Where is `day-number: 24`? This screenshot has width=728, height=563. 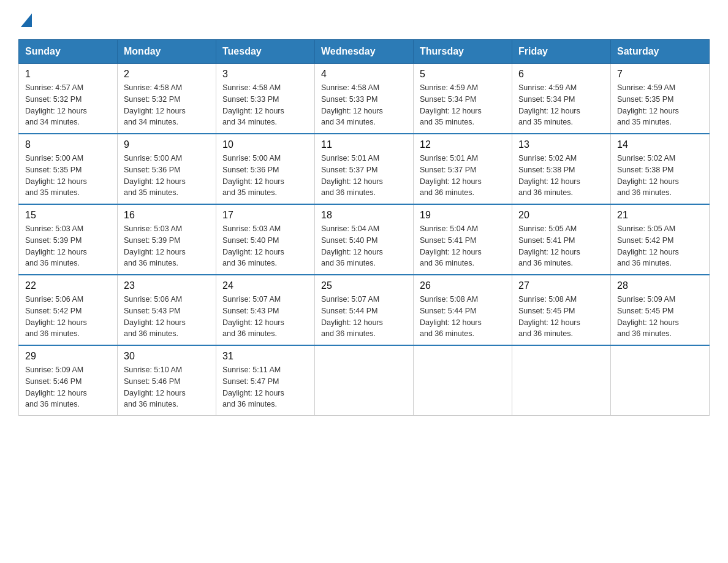 day-number: 24 is located at coordinates (265, 286).